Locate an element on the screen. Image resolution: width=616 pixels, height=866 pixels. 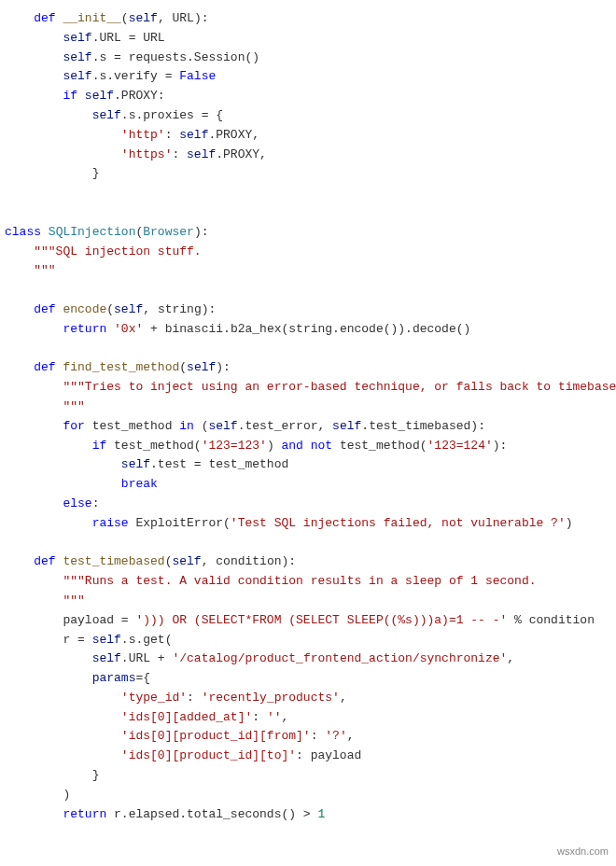
code-line: self.s = requests.Session() is located at coordinates (133, 58).